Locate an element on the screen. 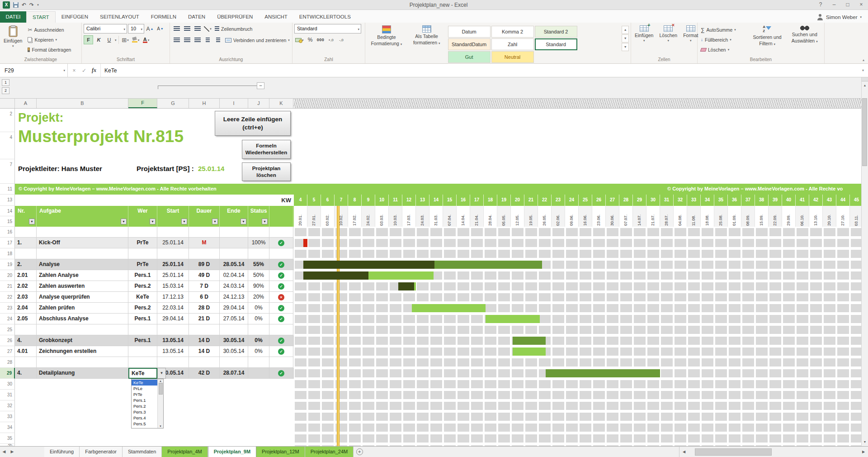 This screenshot has height=457, width=868. align-top-button is located at coordinates (176, 29).